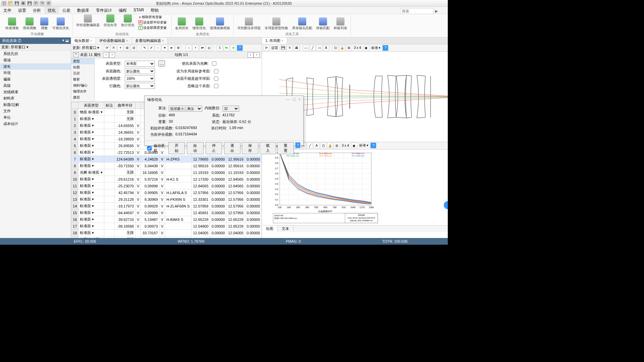 This screenshot has height=362, width=644. I want to click on new-icon: ▢, so click(4, 3).